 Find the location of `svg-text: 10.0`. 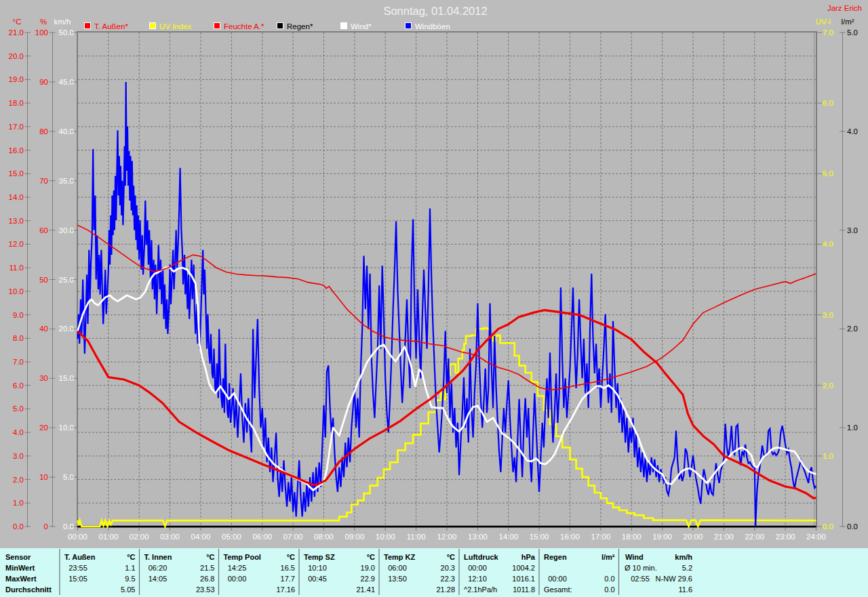

svg-text: 10.0 is located at coordinates (66, 428).